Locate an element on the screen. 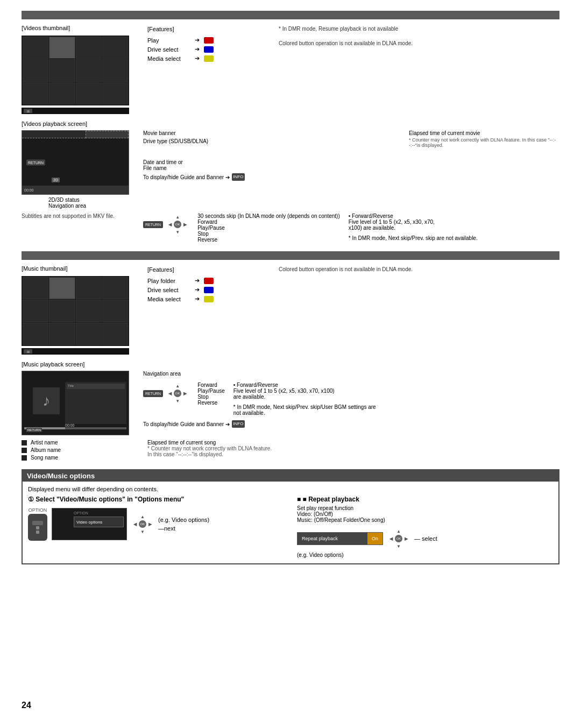 The image size is (581, 728). remote-screen is located at coordinates (38, 523).